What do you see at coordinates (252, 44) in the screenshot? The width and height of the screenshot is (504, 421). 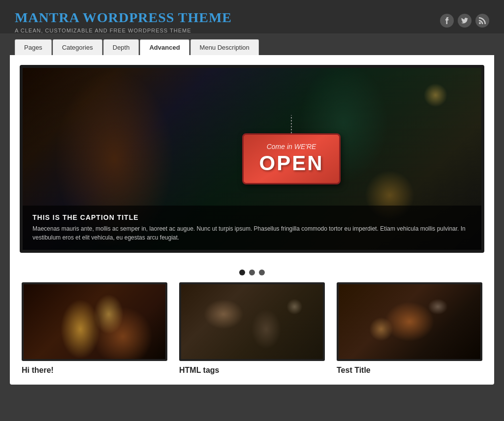 I see `nav-tabs: Pages Categories Depth Advanced Menu Des…` at bounding box center [252, 44].